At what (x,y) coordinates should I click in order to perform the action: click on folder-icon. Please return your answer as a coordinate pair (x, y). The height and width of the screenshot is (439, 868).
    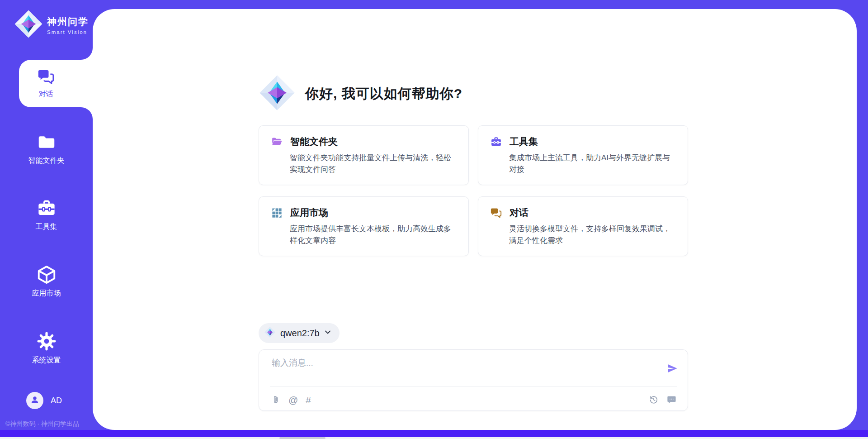
    Looking at the image, I should click on (47, 142).